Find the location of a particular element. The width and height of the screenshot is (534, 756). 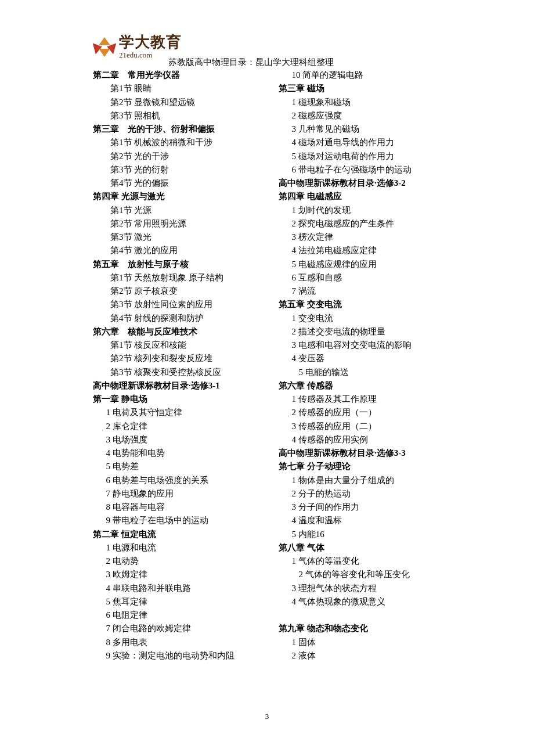

toc-line: 第3节 核聚变和受控热核反应 is located at coordinates (180, 373).